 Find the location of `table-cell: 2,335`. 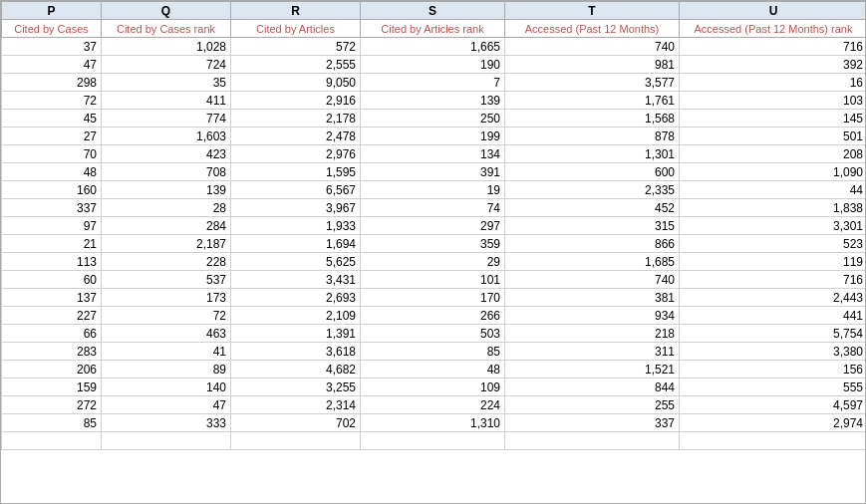

table-cell: 2,335 is located at coordinates (592, 190).